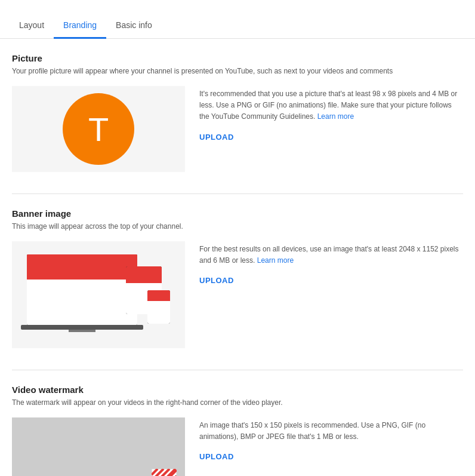 This screenshot has width=475, height=476. What do you see at coordinates (80, 30) in the screenshot?
I see `tab-branding: Branding` at bounding box center [80, 30].